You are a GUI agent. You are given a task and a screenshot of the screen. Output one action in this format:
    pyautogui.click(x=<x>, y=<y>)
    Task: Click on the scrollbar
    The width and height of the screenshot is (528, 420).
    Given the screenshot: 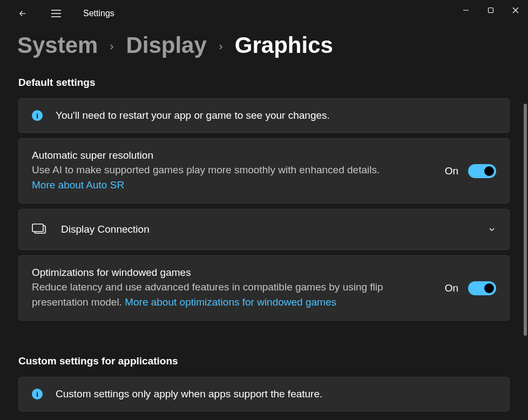 What is the action you would take?
    pyautogui.click(x=525, y=220)
    